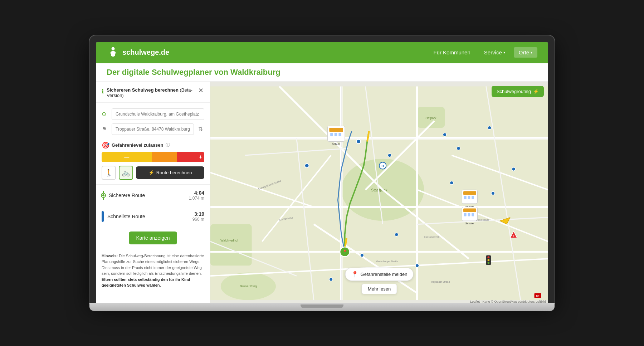 Image resolution: width=644 pixels, height=346 pixels. I want to click on nav-orte: Orte ▾, so click(526, 52).